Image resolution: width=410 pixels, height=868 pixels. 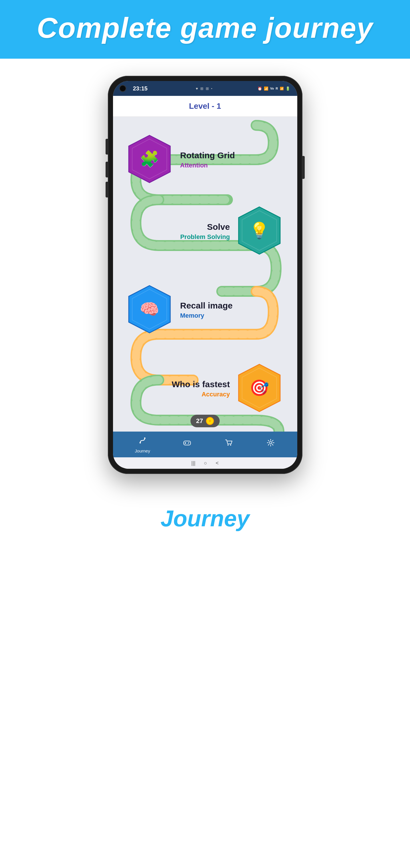 I want to click on bottom-label-section: Journey, so click(x=205, y=517).